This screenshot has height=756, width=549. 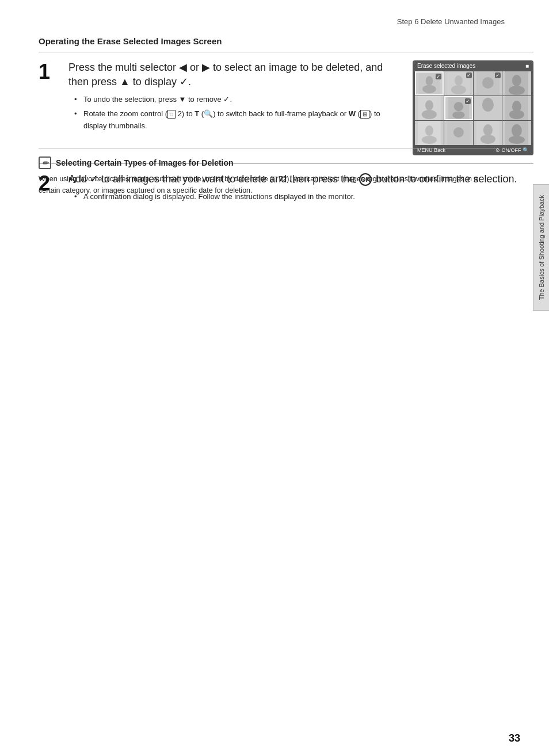 What do you see at coordinates (232, 108) in the screenshot?
I see `step1-content: Press the multi selector ◀ or ▶ to selec…` at bounding box center [232, 108].